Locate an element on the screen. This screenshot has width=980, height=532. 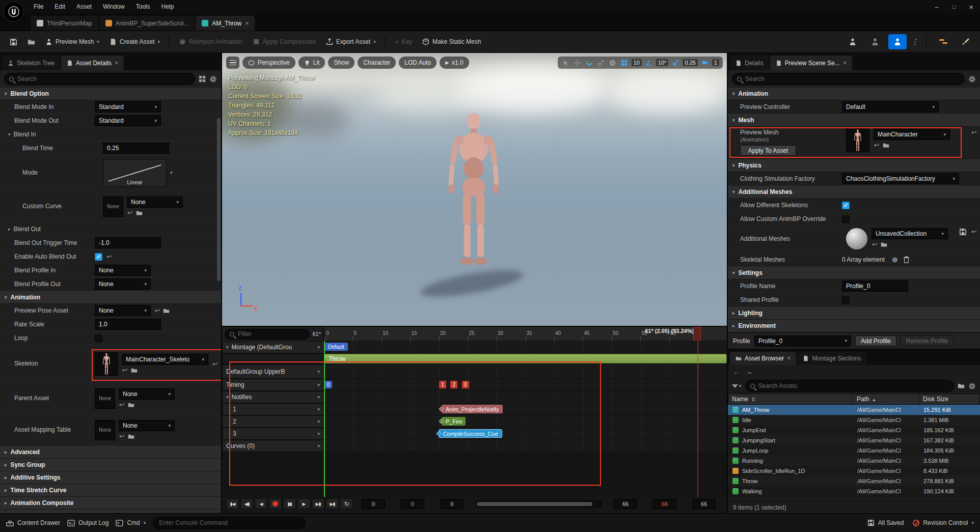
range-start-value: 0 is located at coordinates (373, 504).